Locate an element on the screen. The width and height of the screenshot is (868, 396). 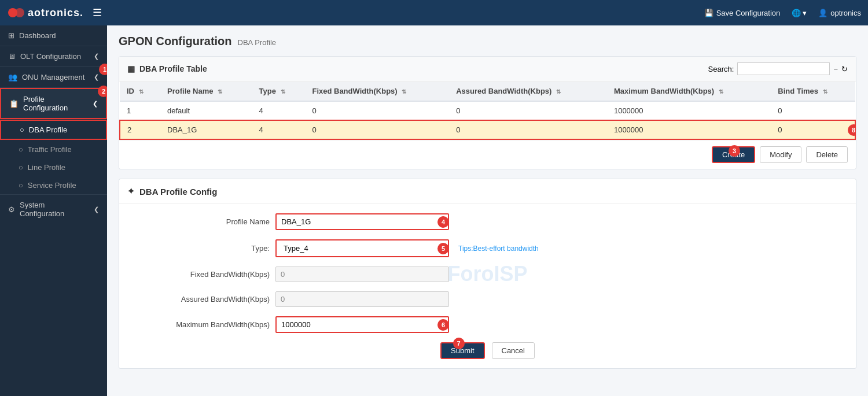
table-wrapper: ID ⇅ Profile Name ⇅ Type ⇅ Fixed BandWid… is located at coordinates (487, 111).